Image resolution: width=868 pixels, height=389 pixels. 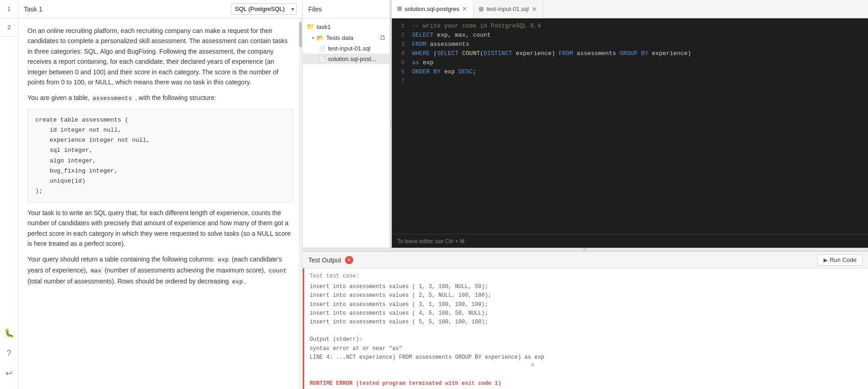 What do you see at coordinates (346, 133) in the screenshot?
I see `file-tree-content: 📁 task1 ▾ 📂 Tests data 🗋 📄 test-input-01…` at bounding box center [346, 133].